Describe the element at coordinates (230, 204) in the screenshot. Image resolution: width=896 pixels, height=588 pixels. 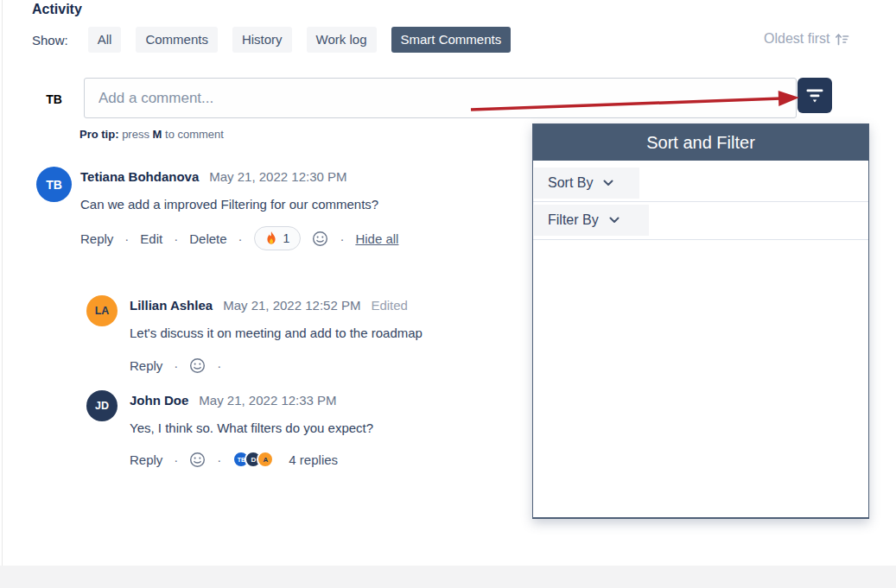
I see `comment-body: Can we add a improved Filtering for our …` at that location.